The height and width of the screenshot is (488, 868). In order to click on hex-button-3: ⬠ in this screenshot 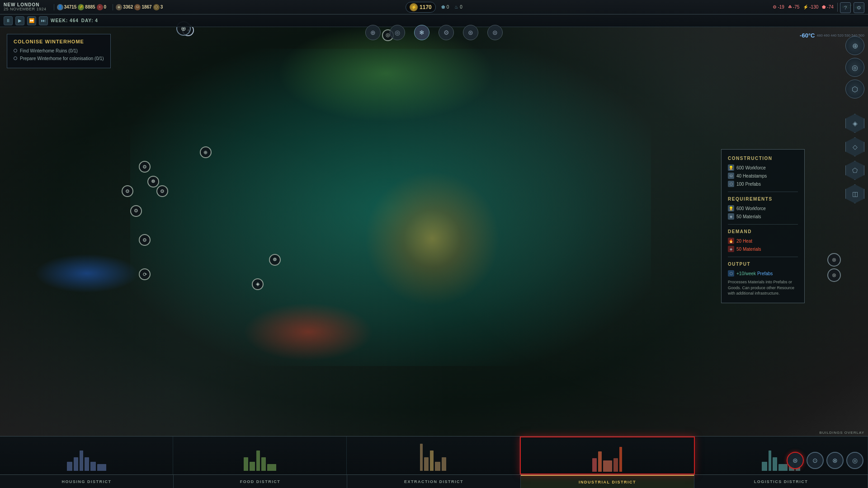, I will do `click(855, 170)`.